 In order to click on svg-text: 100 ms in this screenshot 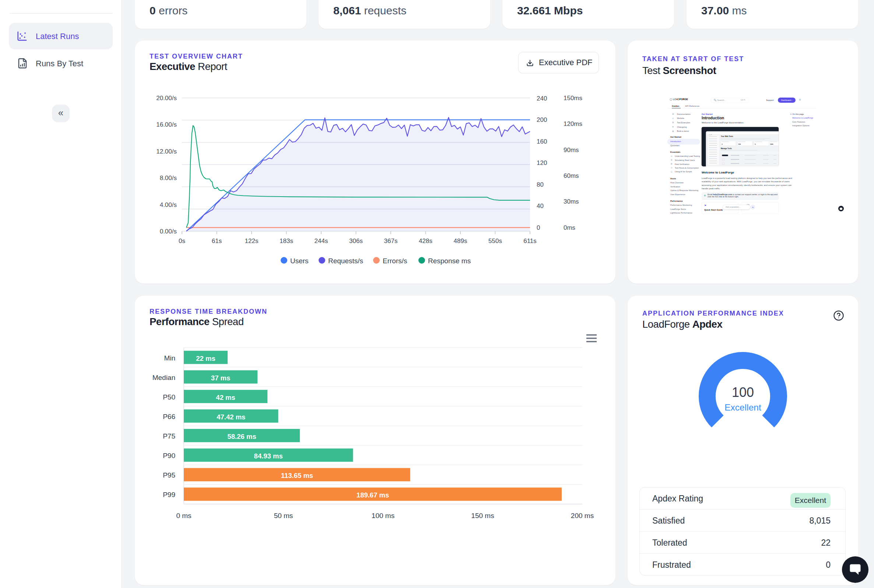, I will do `click(383, 516)`.